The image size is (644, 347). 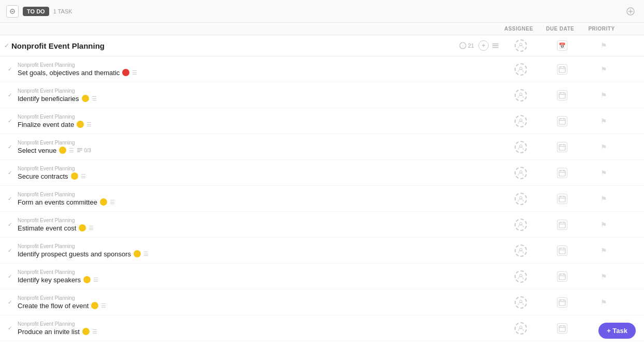 I want to click on task-project-1: Nonprofit Event Planning, so click(x=259, y=65).